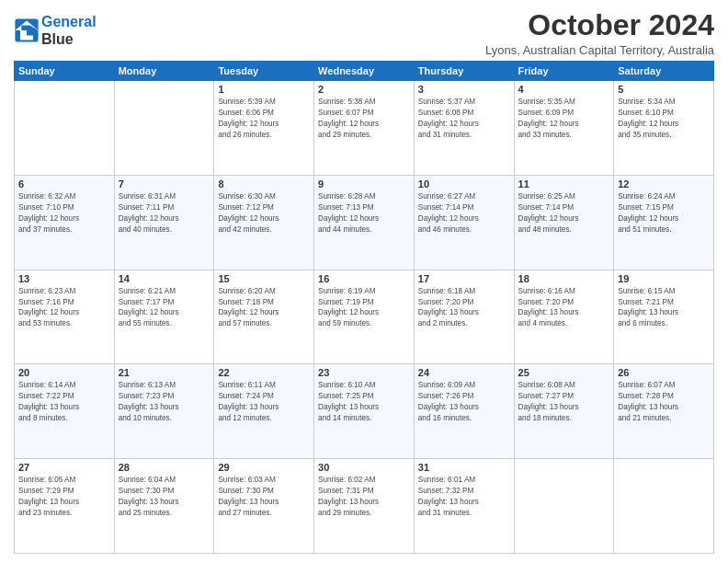 Image resolution: width=728 pixels, height=563 pixels. I want to click on calendar-cell: 24Sunrise: 6:09 AM Sunset: 7:26 PM Dayli…, so click(463, 412).